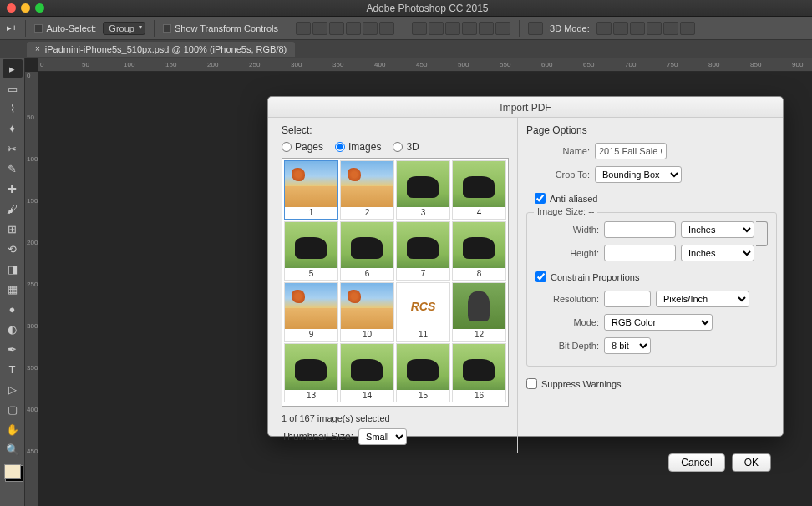  Describe the element at coordinates (167, 28) in the screenshot. I see `show-transform-checkbox` at that location.